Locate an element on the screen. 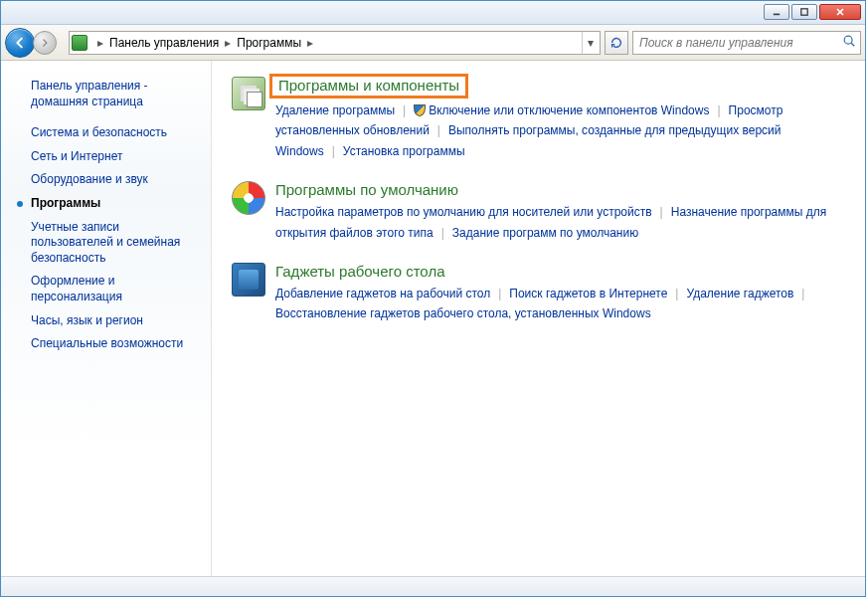  category-links: Настройка параметров по умолчанию для но… is located at coordinates (561, 223).